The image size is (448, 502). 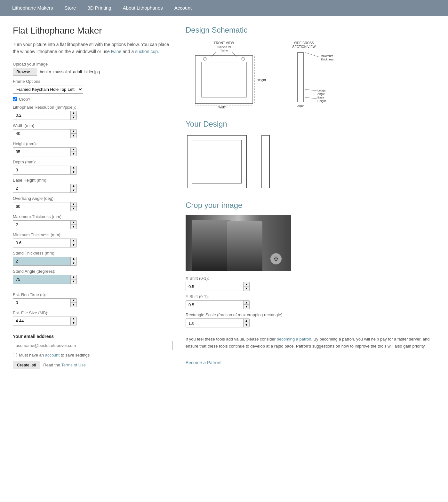 What do you see at coordinates (42, 188) in the screenshot?
I see `base-height-input` at bounding box center [42, 188].